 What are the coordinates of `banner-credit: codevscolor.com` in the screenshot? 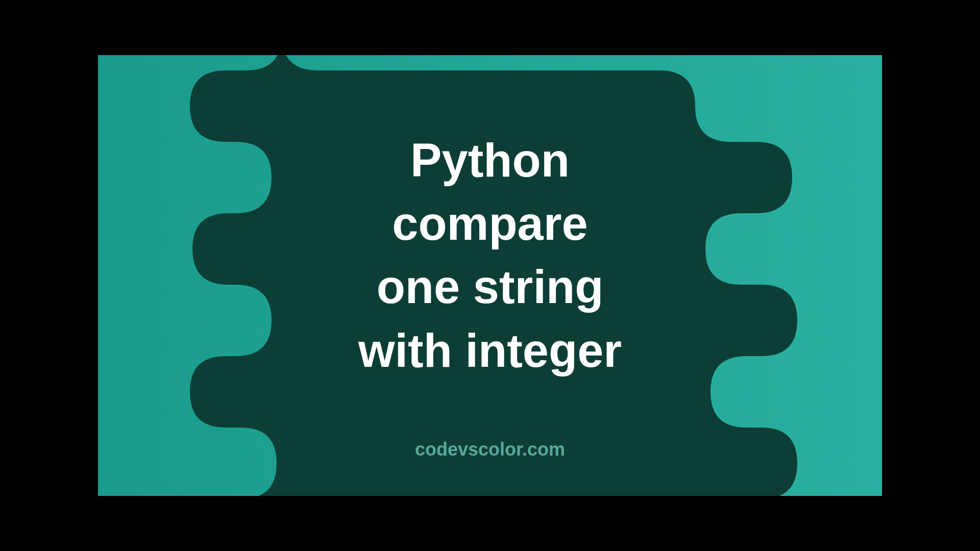 It's located at (490, 449).